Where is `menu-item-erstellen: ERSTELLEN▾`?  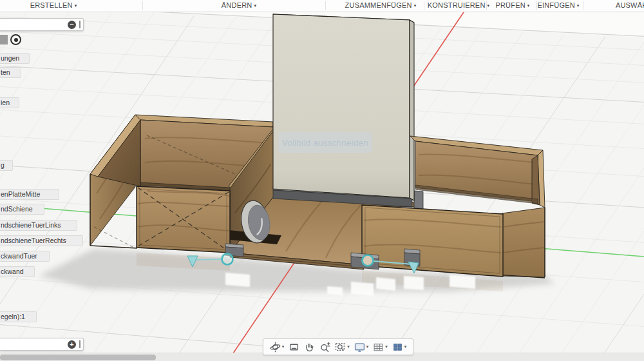
menu-item-erstellen: ERSTELLEN▾ is located at coordinates (54, 6).